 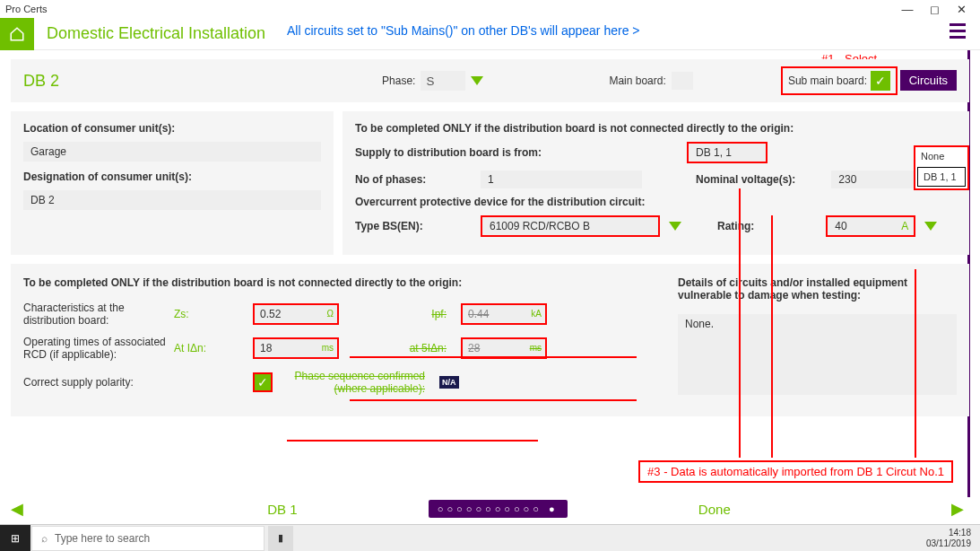 I want to click on taskbar: ⊞ ⌕ Type here to search ▮ 14:18 03/11/20…, so click(x=490, y=538).